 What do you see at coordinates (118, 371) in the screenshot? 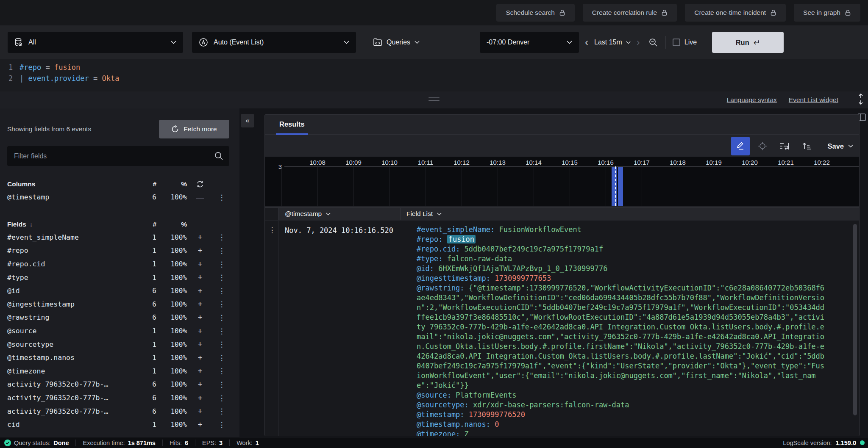
I see `field-row: @timezone 1 100% + ⋮` at bounding box center [118, 371].